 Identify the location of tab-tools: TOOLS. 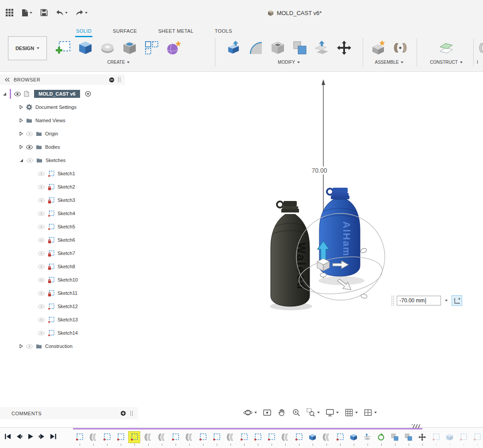
(224, 32).